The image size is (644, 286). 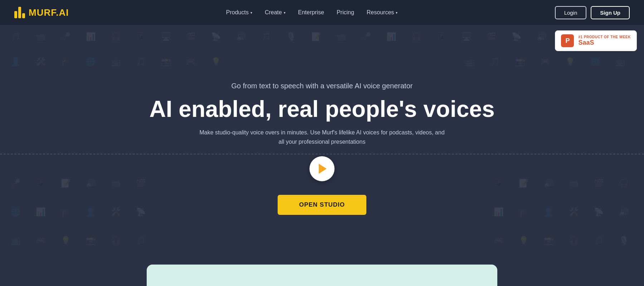 What do you see at coordinates (592, 13) in the screenshot?
I see `nav-actions: Login Sign Up` at bounding box center [592, 13].